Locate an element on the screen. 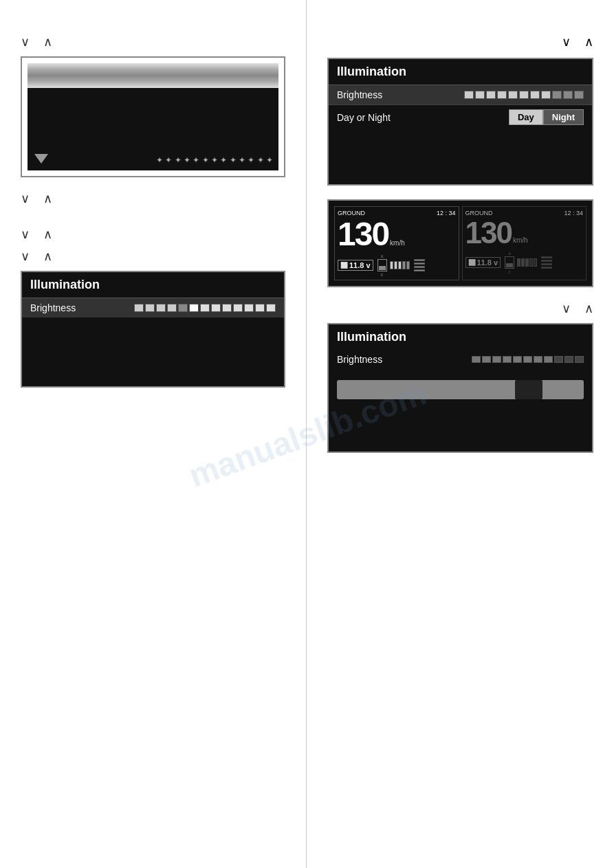  slider-dots is located at coordinates (528, 359).